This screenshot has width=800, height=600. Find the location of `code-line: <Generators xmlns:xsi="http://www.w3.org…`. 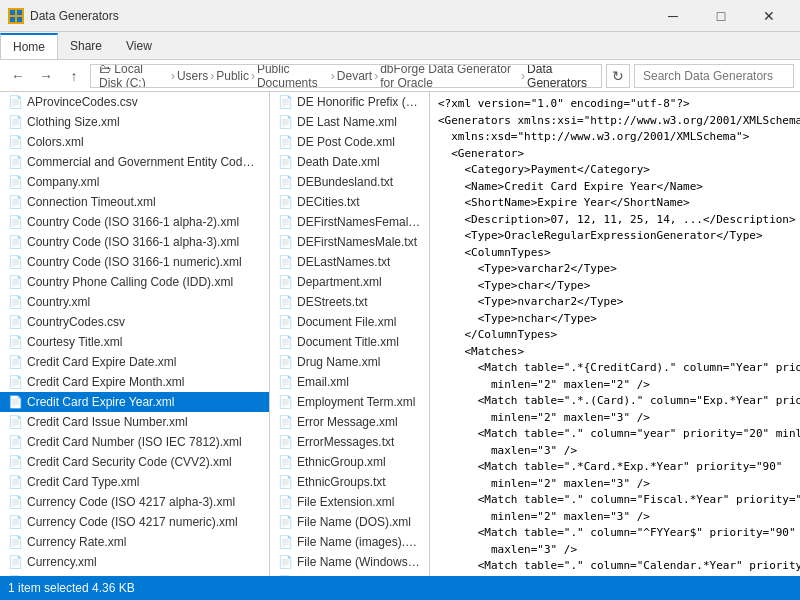

code-line: <Generators xmlns:xsi="http://www.w3.org… is located at coordinates (615, 122).